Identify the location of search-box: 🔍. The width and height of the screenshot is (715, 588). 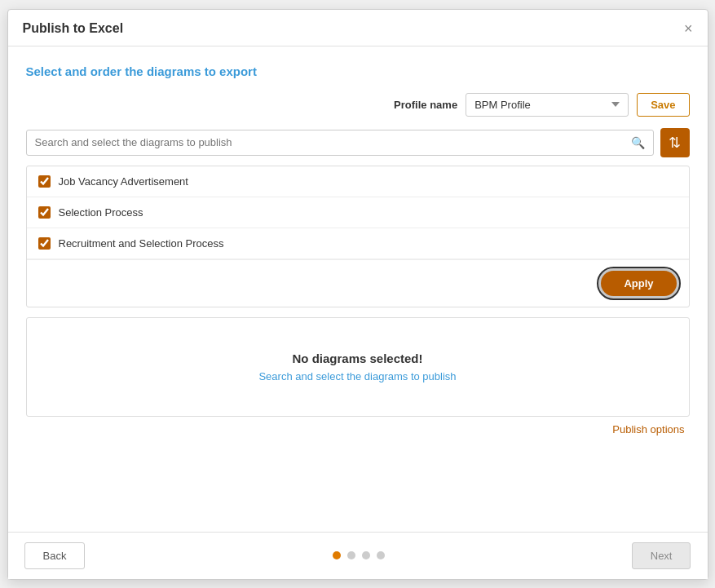
(340, 143).